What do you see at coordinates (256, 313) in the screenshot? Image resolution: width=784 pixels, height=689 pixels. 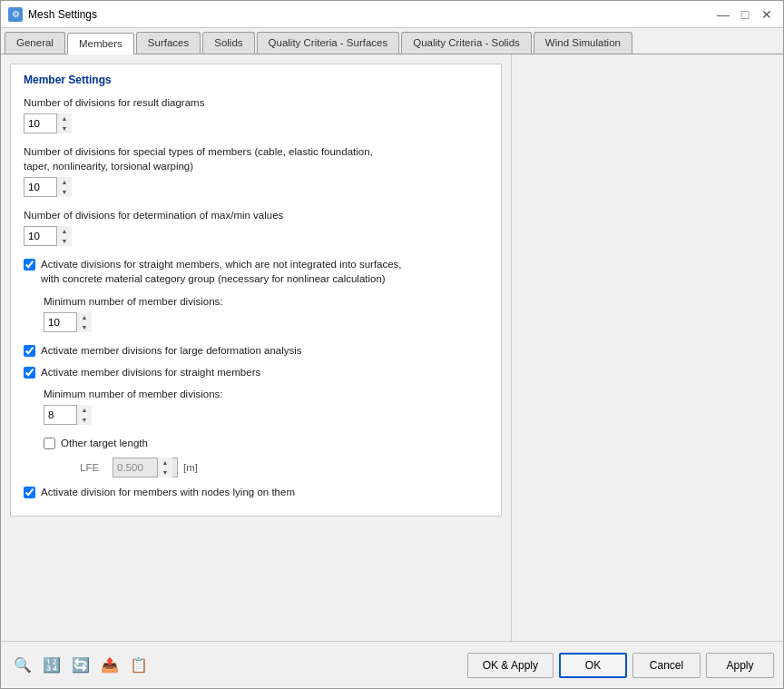 I see `min-divisions-container: Minimum number of member divisions: ▲ ▼` at bounding box center [256, 313].